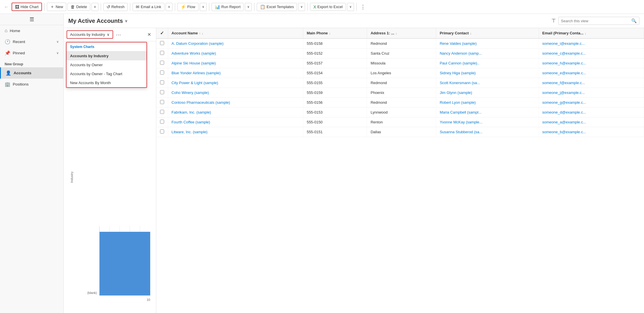 This screenshot has height=313, width=644. I want to click on flow-button: ⚡ Flow, so click(188, 7).